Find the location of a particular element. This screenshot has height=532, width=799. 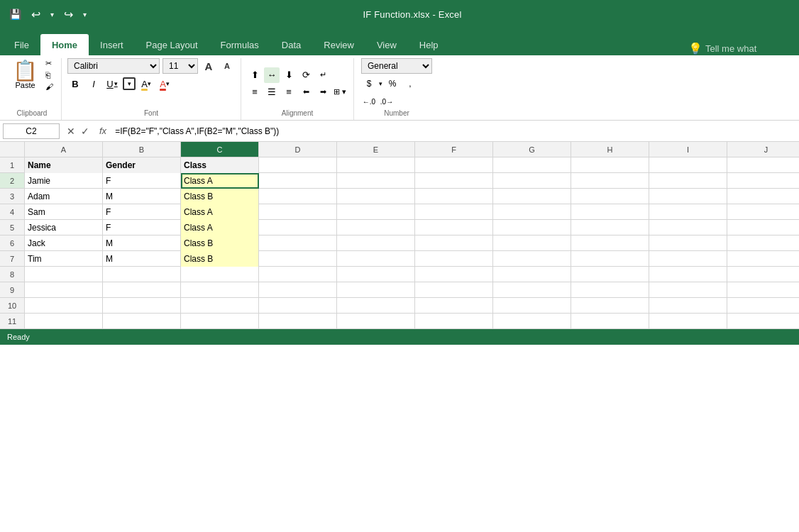

number-format-select: General is located at coordinates (397, 66).